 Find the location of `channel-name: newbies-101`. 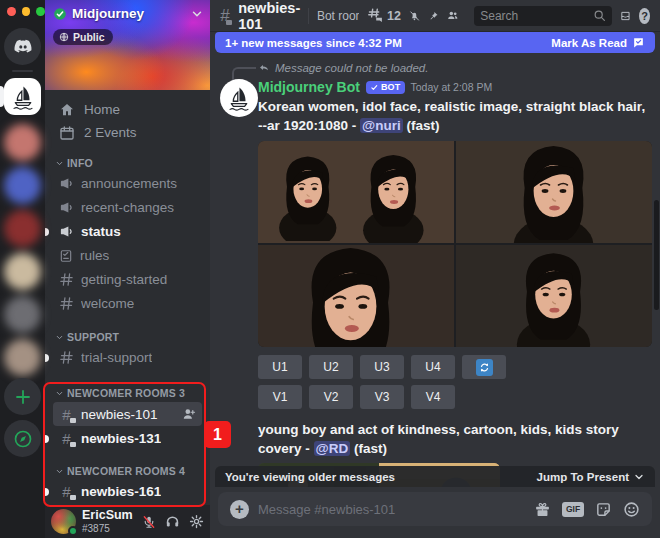

channel-name: newbies-101 is located at coordinates (120, 414).